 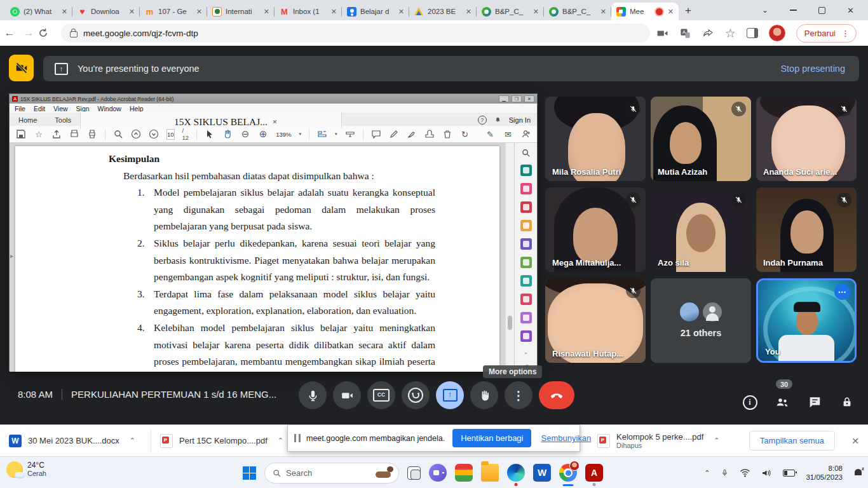 I want to click on stamp-icon, so click(x=430, y=134).